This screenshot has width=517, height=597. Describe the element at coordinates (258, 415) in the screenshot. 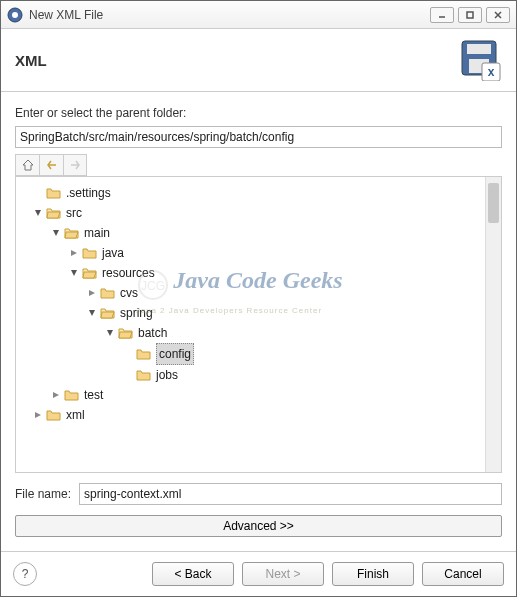

I see `tree-node-xml: xml` at that location.